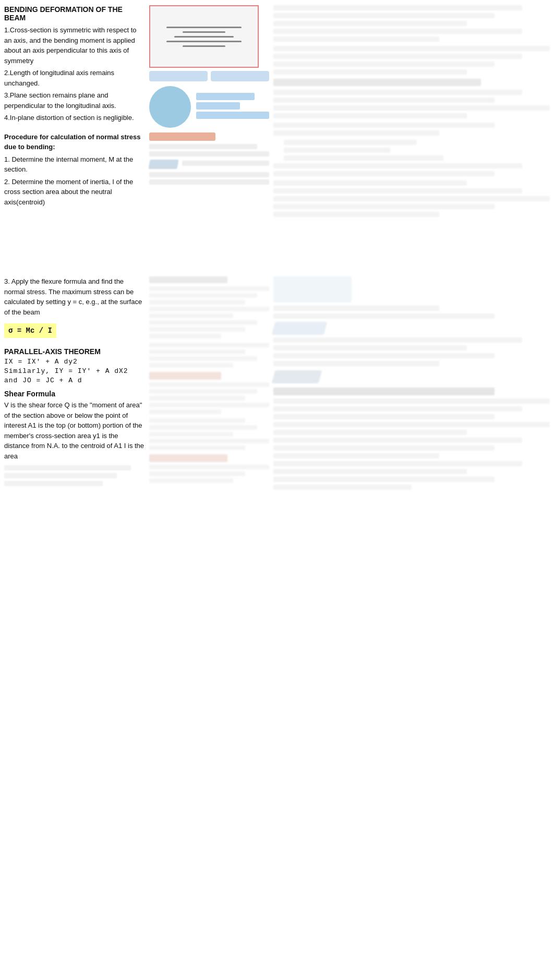 The image size is (554, 980). Describe the element at coordinates (185, 376) in the screenshot. I see `bm-orange-title` at that location.